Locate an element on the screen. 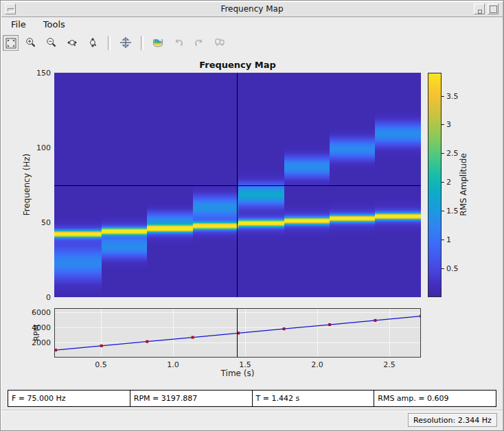  maximize-button is located at coordinates (493, 9).